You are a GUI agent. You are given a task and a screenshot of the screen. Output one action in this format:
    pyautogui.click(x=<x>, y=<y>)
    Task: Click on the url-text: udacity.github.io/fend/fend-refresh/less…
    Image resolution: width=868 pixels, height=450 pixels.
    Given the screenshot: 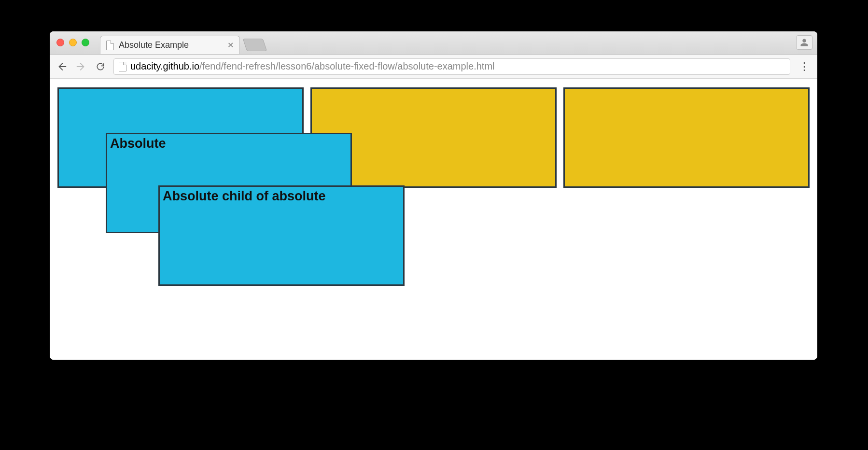 What is the action you would take?
    pyautogui.click(x=313, y=67)
    